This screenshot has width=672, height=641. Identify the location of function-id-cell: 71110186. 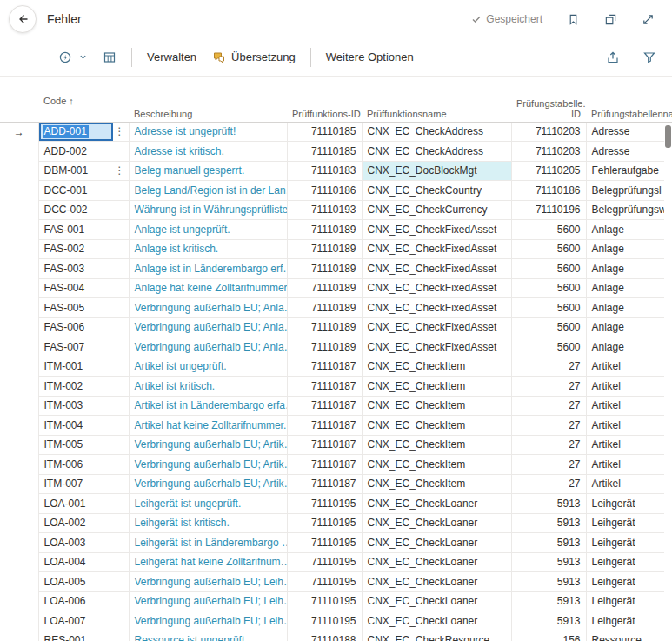
(324, 191).